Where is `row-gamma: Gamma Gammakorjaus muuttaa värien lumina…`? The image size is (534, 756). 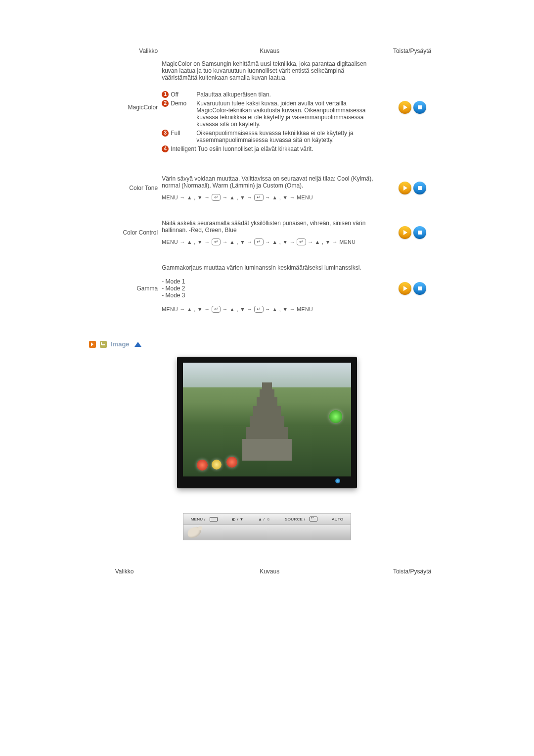 row-gamma: Gamma Gammakorjaus muuttaa värien lumina… is located at coordinates (267, 288).